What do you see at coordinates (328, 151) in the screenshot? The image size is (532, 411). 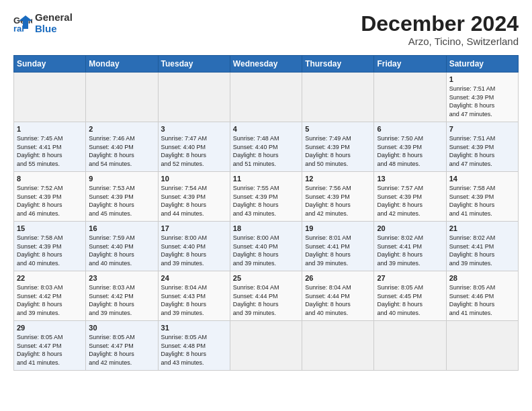 I see `day-info: Sunrise: 7:49 AMSunset: 4:39 PMDaylight:…` at bounding box center [328, 151].